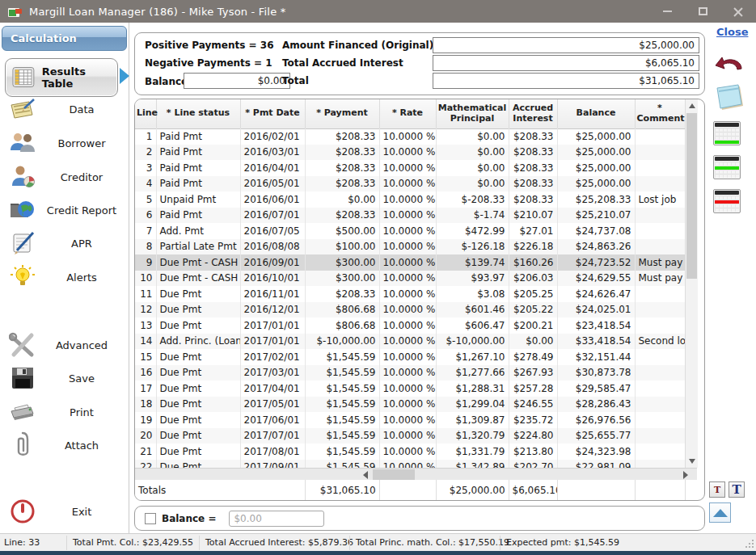 Image resolution: width=756 pixels, height=555 pixels. What do you see at coordinates (65, 412) in the screenshot?
I see `sidebar-item-print: Print` at bounding box center [65, 412].